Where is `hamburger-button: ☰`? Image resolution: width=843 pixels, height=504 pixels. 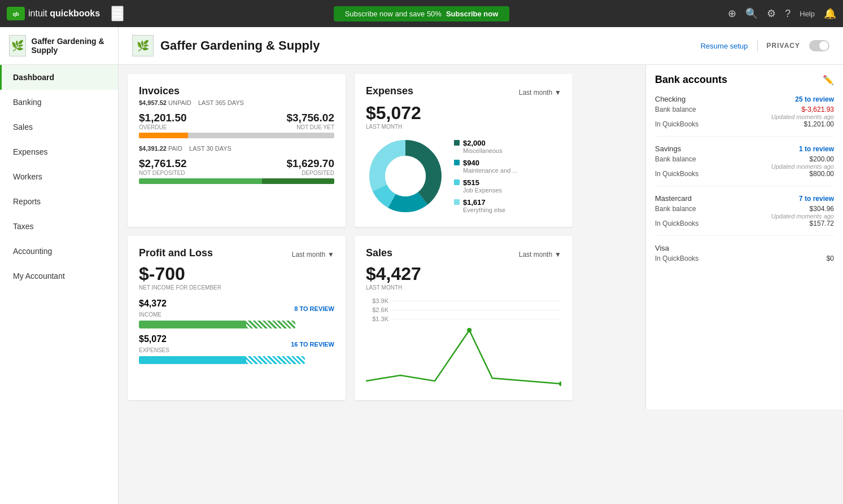 hamburger-button: ☰ is located at coordinates (117, 14).